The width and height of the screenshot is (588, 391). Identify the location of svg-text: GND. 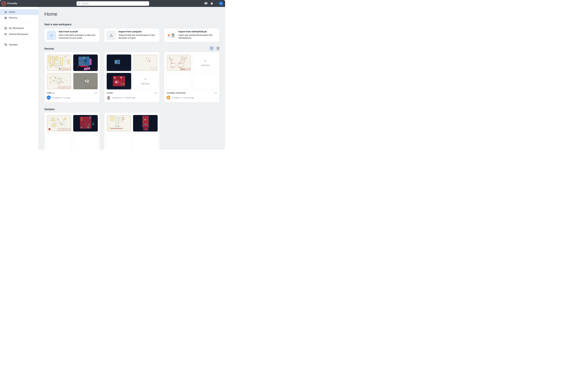
(122, 78).